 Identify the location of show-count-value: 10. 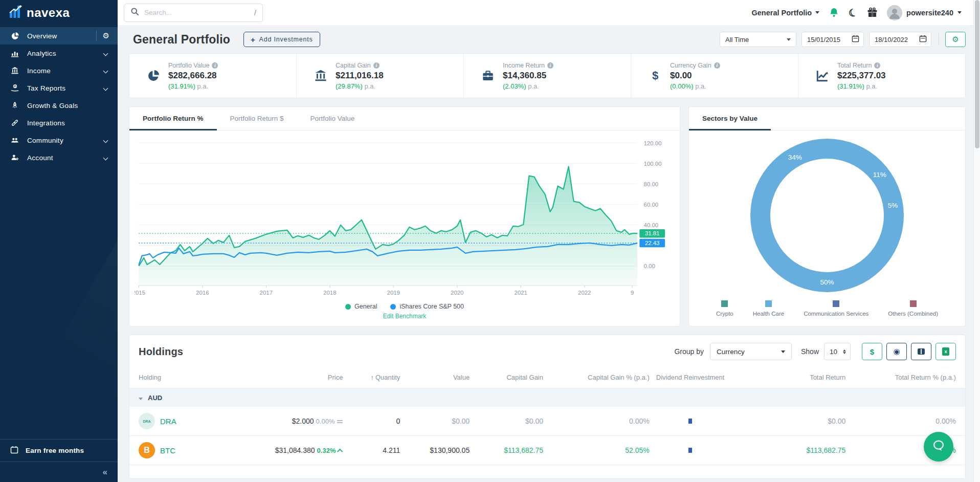
(834, 352).